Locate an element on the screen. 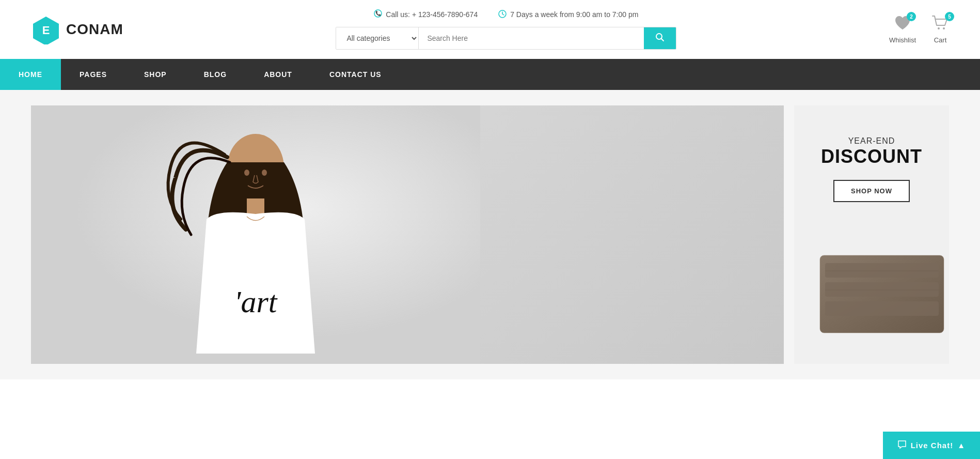 This screenshot has width=980, height=459. nav-contact: CONTACT US is located at coordinates (355, 74).